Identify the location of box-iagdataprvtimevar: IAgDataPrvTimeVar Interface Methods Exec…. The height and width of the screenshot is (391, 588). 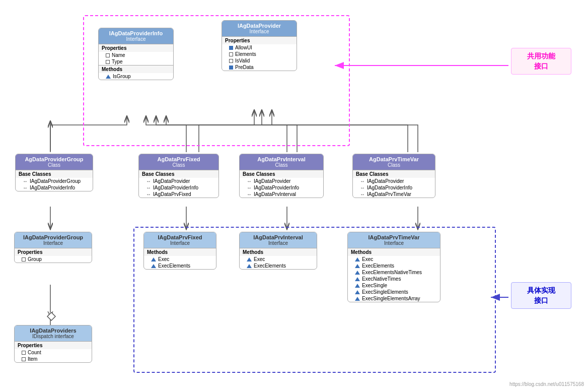
(394, 267).